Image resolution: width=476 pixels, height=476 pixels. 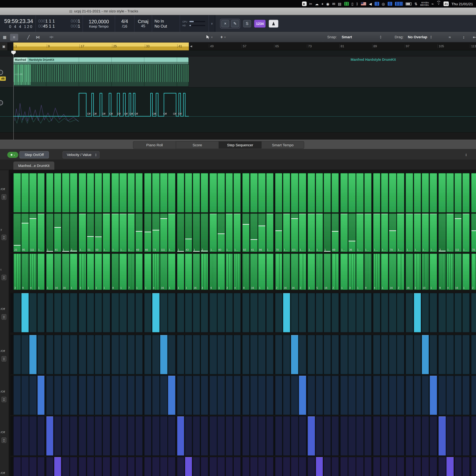 What do you see at coordinates (101, 110) in the screenshot?
I see `automation-waveform` at bounding box center [101, 110].